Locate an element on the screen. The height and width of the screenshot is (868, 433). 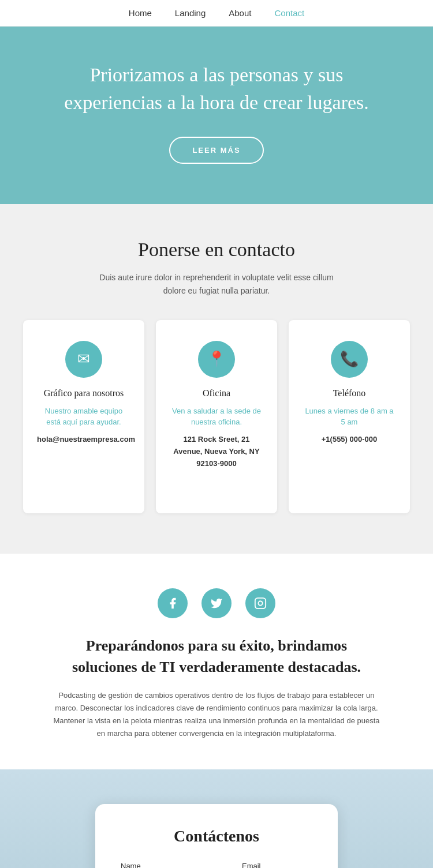
card-email-teal-text: Nuestro amable equipo está aquí para ayu… is located at coordinates (84, 416).